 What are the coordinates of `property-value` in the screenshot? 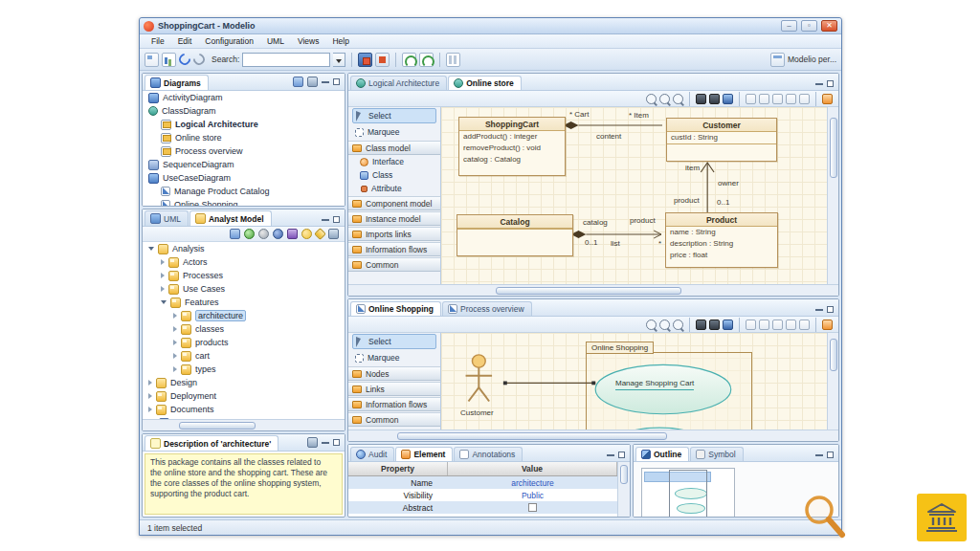 It's located at (532, 507).